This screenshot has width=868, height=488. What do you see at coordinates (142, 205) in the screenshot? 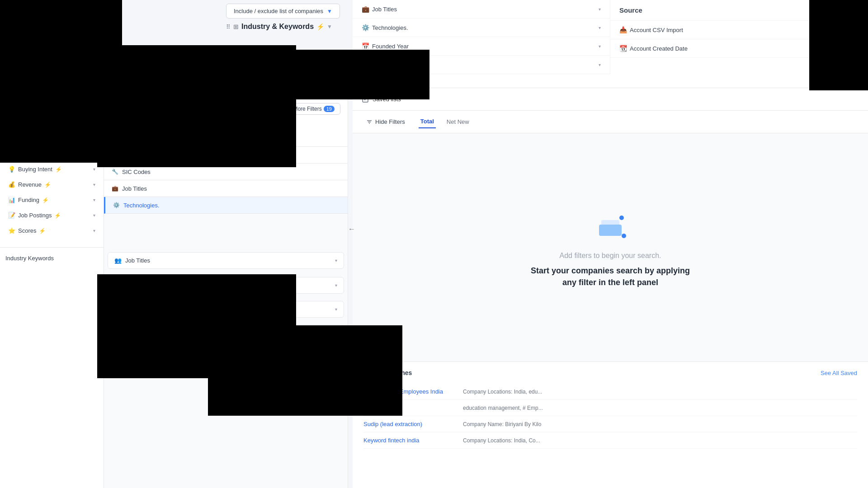
I see `filter-item-label: Technologies.` at bounding box center [142, 205].